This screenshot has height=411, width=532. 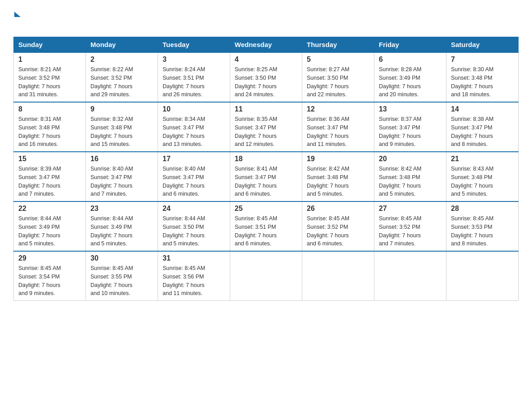 I want to click on day-info: Sunrise: 8:45 AM Sunset: 3:53 PM Dayligh…, so click(x=482, y=231).